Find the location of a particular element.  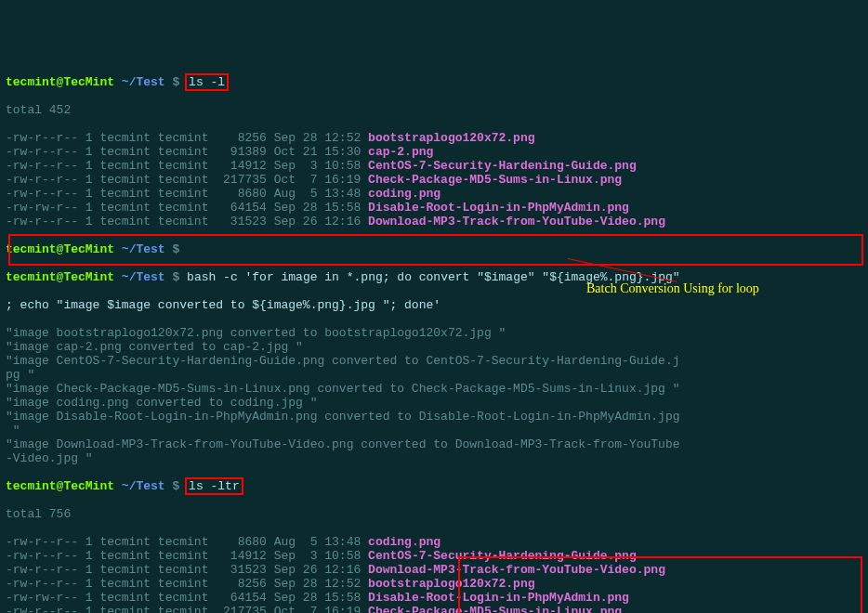

prompt-line-2: tecmint@TecMint ~/Test $ is located at coordinates (434, 249).